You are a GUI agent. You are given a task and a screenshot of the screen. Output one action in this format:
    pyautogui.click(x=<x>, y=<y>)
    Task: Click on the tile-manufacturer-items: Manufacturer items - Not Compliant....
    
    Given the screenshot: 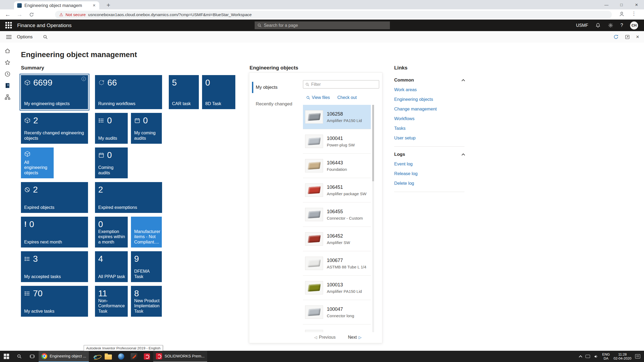 What is the action you would take?
    pyautogui.click(x=147, y=232)
    